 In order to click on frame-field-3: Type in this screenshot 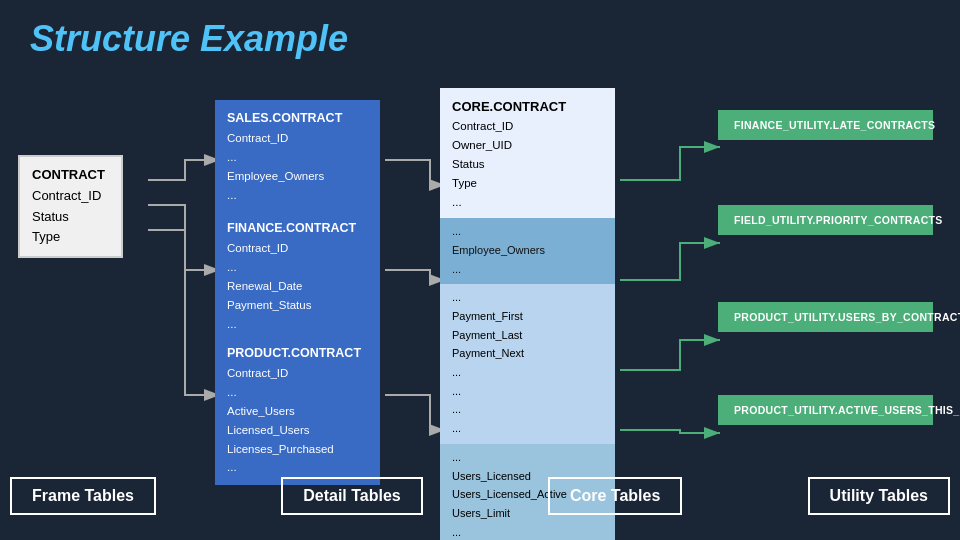, I will do `click(70, 238)`.